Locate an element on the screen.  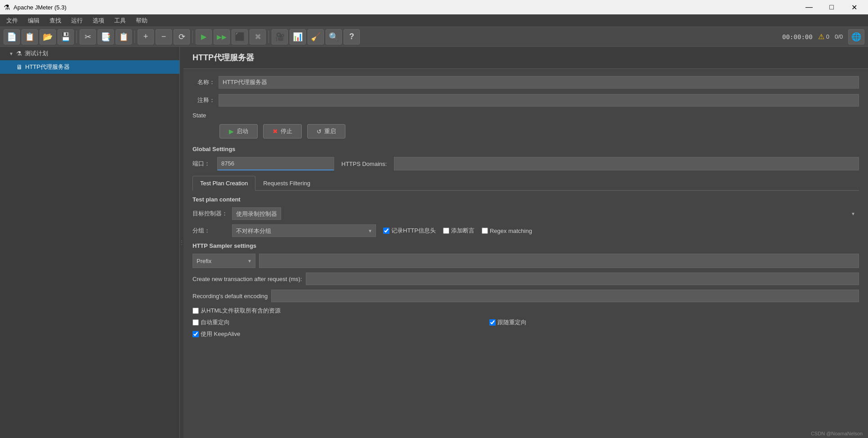
https-domains-input is located at coordinates (626, 164).